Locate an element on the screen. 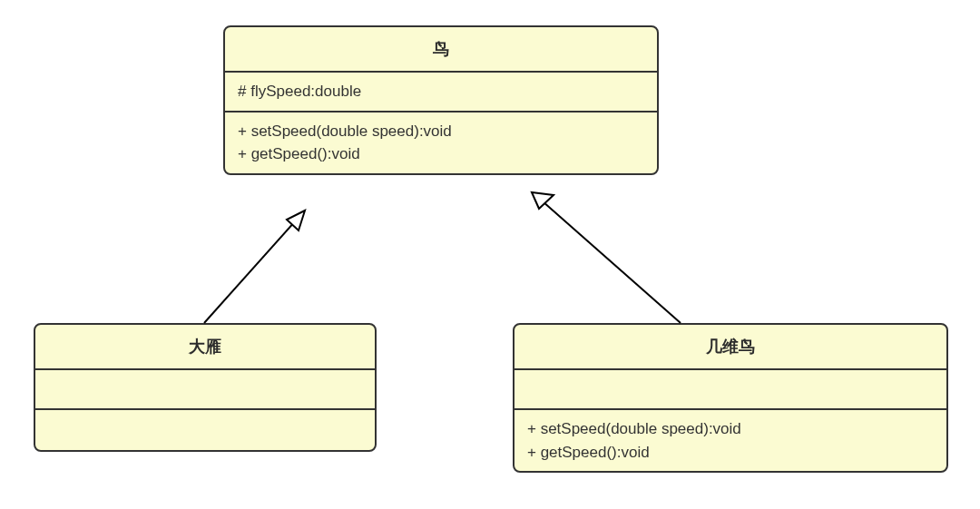 Image resolution: width=980 pixels, height=509 pixels. relation-kiwi-bird is located at coordinates (606, 258).